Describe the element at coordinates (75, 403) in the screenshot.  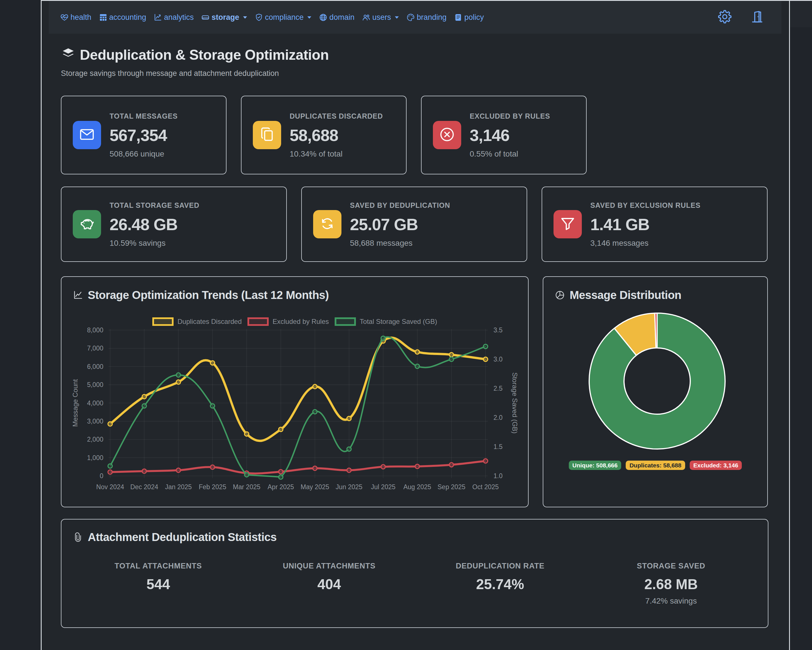
I see `svg-text: Message Count` at that location.